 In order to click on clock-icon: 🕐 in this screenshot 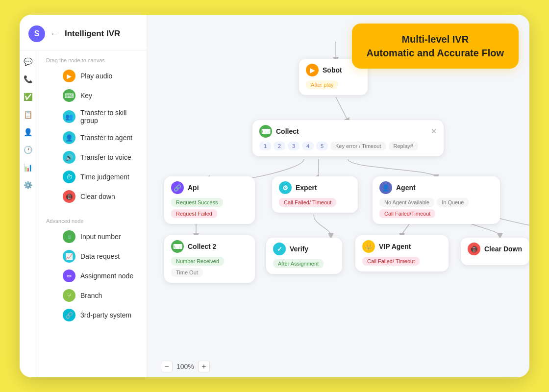, I will do `click(28, 150)`.